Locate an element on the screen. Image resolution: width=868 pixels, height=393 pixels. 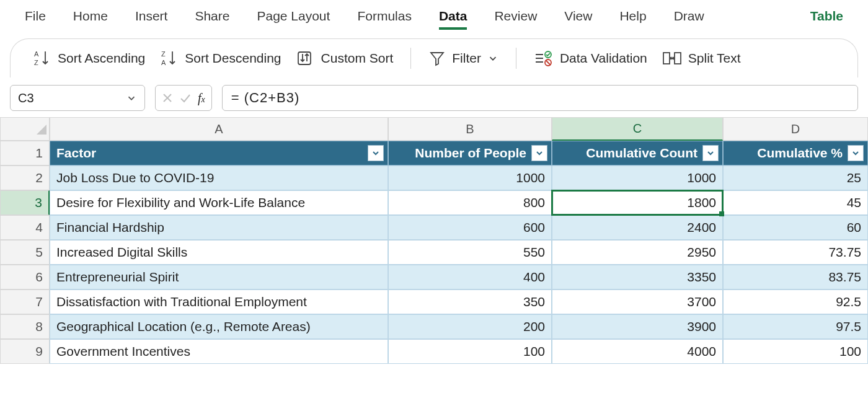
sort-descending-icon: Z A is located at coordinates (169, 58).